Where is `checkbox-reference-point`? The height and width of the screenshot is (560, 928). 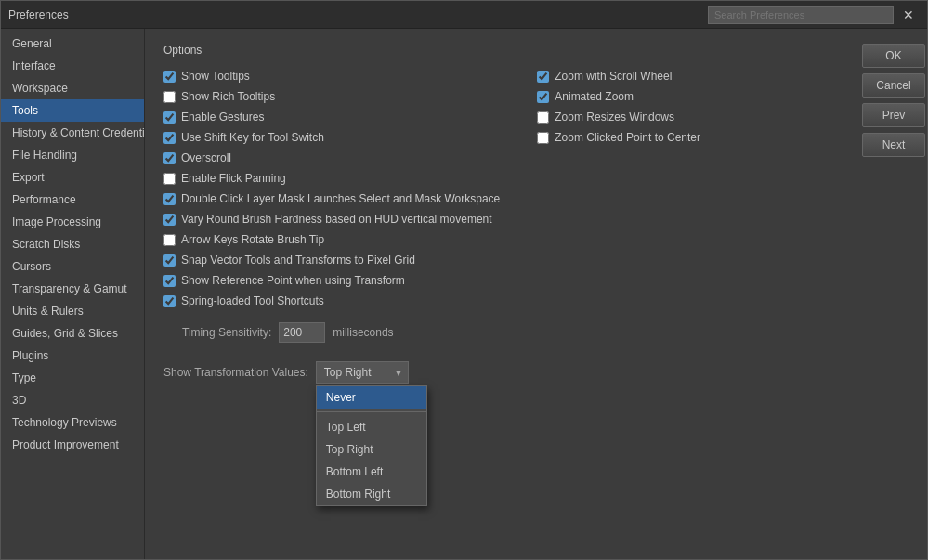 checkbox-reference-point is located at coordinates (169, 280).